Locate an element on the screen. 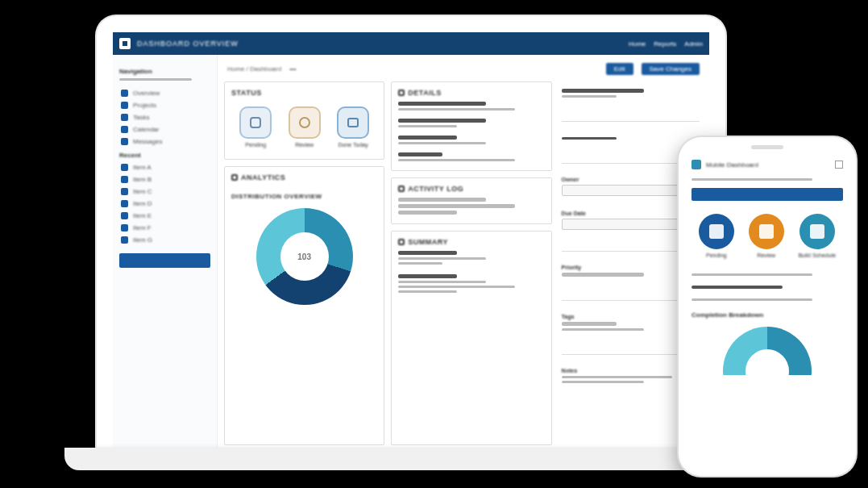  sidebar-item-label: Calendar is located at coordinates (146, 129).